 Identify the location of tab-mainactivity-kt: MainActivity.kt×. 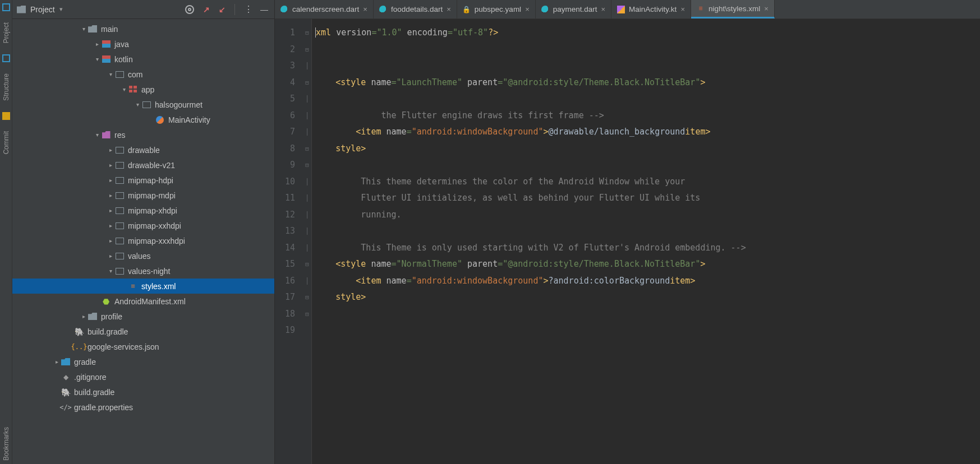
(651, 9).